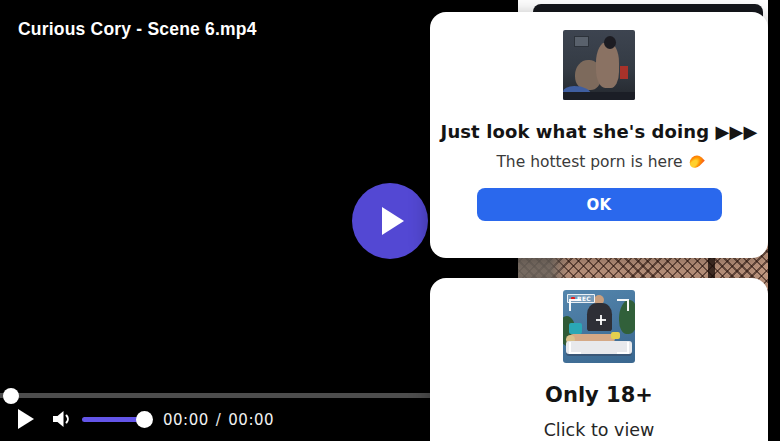  What do you see at coordinates (390, 221) in the screenshot?
I see `big-play-button` at bounding box center [390, 221].